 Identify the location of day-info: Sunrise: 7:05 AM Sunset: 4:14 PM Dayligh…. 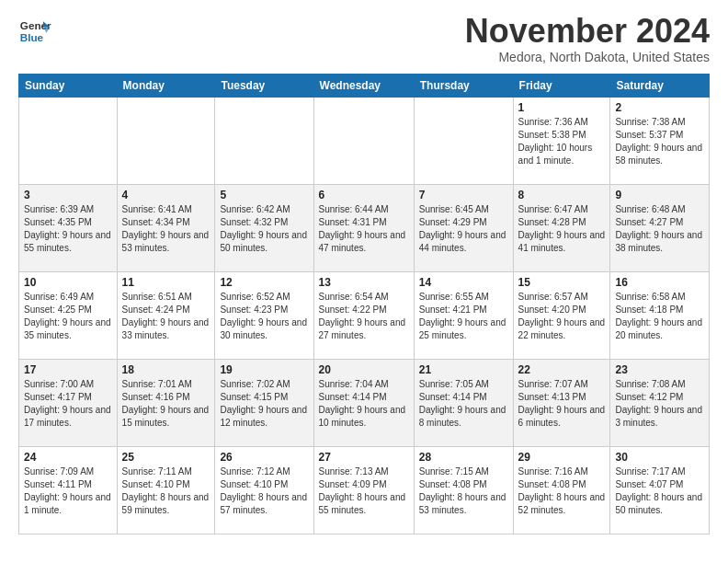
(463, 404).